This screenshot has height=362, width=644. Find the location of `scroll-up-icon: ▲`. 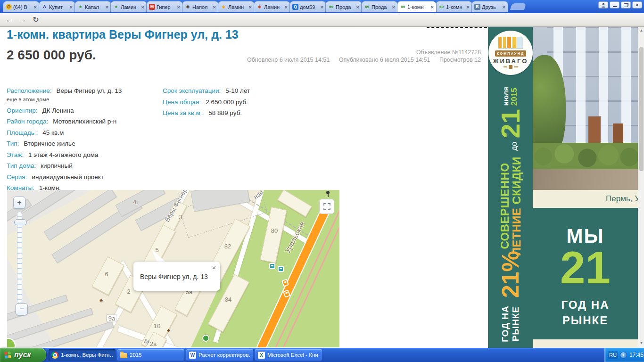

scroll-up-icon: ▲ is located at coordinates (641, 31).